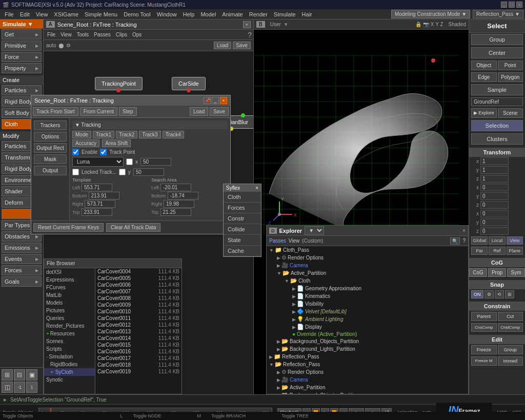 This screenshot has height=420, width=525. I want to click on save-btn: Save, so click(242, 45).